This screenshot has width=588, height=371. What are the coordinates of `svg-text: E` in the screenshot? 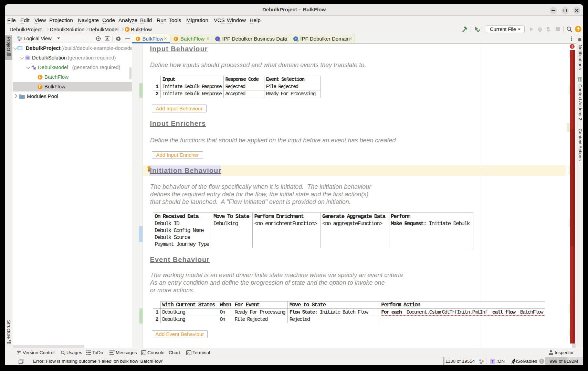 It's located at (296, 39).